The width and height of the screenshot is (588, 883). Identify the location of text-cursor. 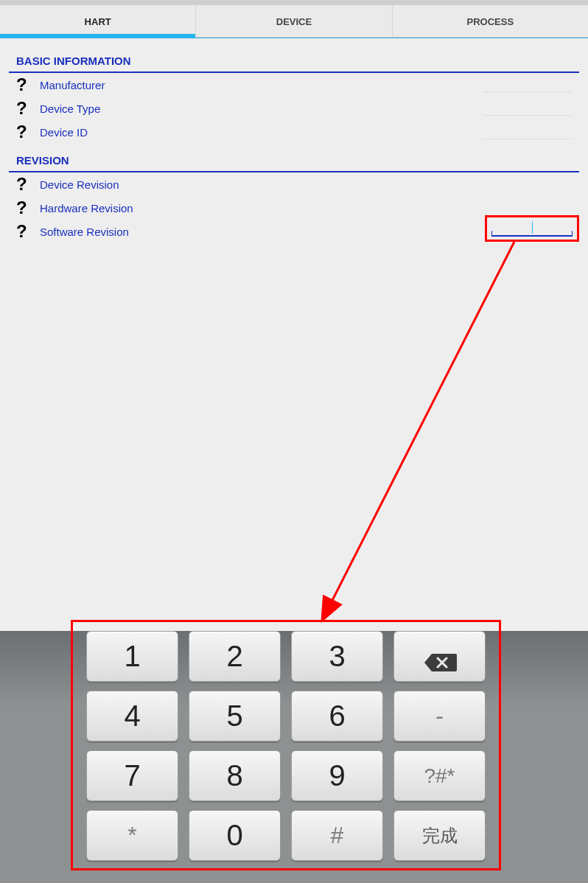
(532, 228).